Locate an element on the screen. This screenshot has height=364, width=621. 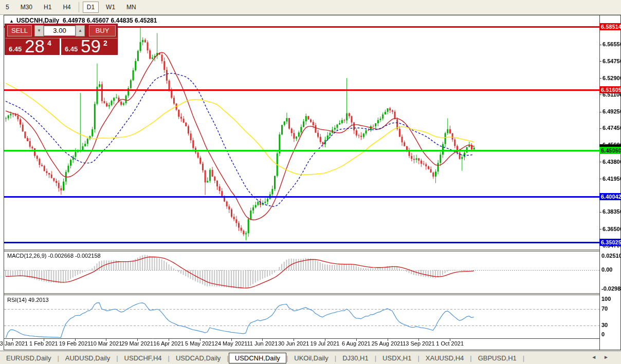
x-axis-date-label: 10 Mar 2021 is located at coordinates (106, 343).